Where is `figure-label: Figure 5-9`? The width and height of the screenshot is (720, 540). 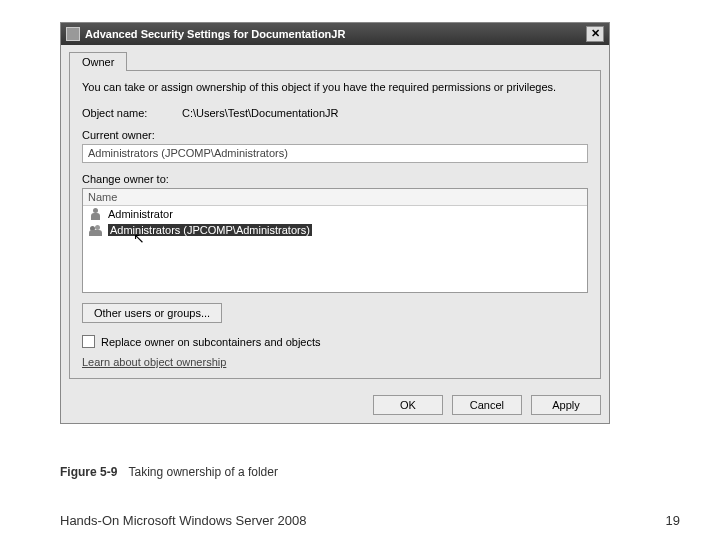 figure-label: Figure 5-9 is located at coordinates (88, 472).